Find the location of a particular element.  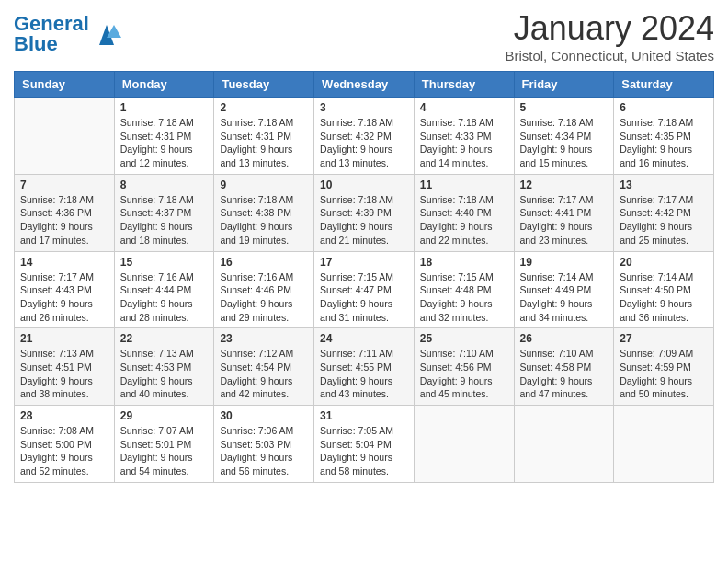

calendar-cell: 31Sunrise: 7:05 AM Sunset: 5:04 PM Dayli… is located at coordinates (364, 444).